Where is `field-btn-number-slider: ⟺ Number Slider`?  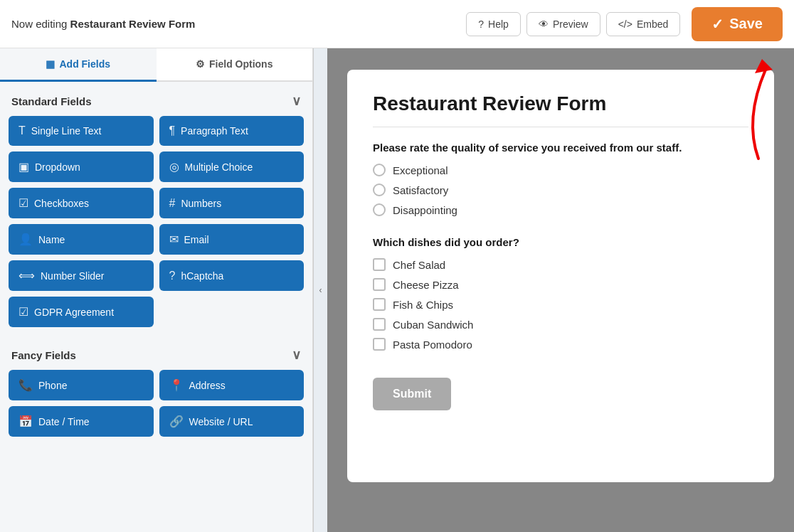
field-btn-number-slider: ⟺ Number Slider is located at coordinates (81, 276).